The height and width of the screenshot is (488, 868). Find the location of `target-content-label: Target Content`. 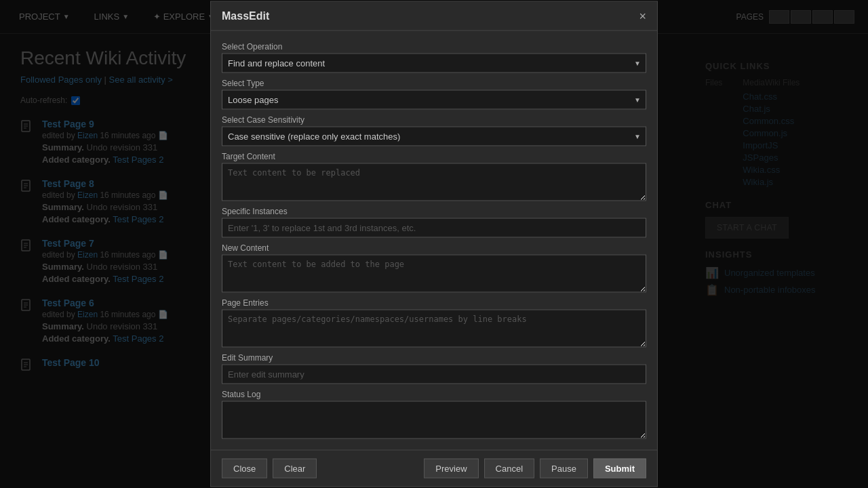

target-content-label: Target Content is located at coordinates (434, 157).